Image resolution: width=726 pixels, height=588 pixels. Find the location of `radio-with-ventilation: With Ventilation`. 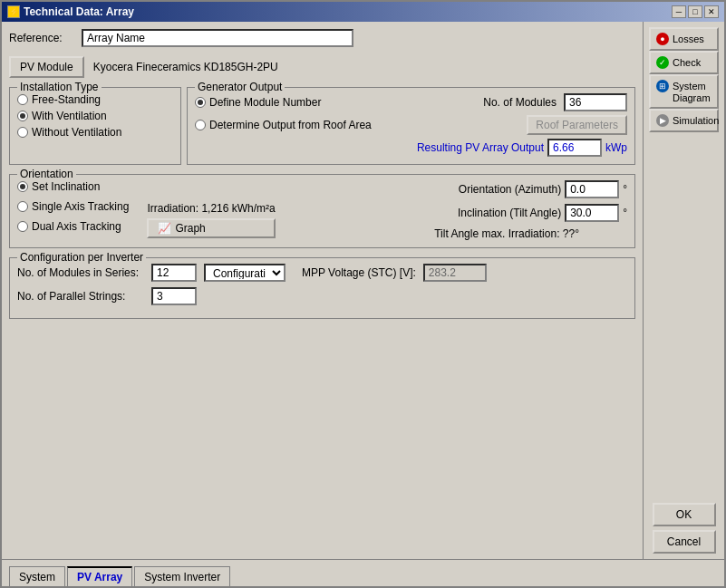

radio-with-ventilation: With Ventilation is located at coordinates (95, 116).